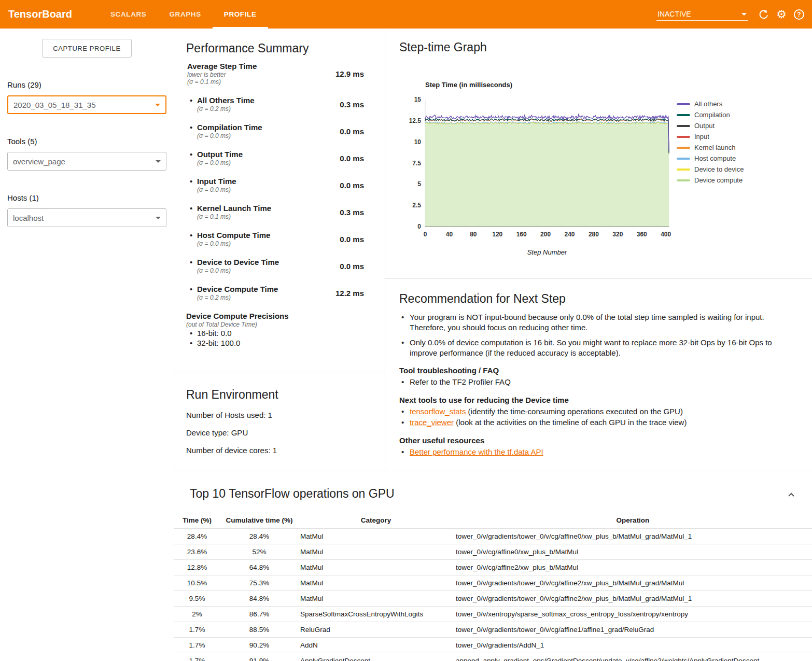 The image size is (812, 661). What do you see at coordinates (545, 234) in the screenshot?
I see `svg-text: 200` at bounding box center [545, 234].